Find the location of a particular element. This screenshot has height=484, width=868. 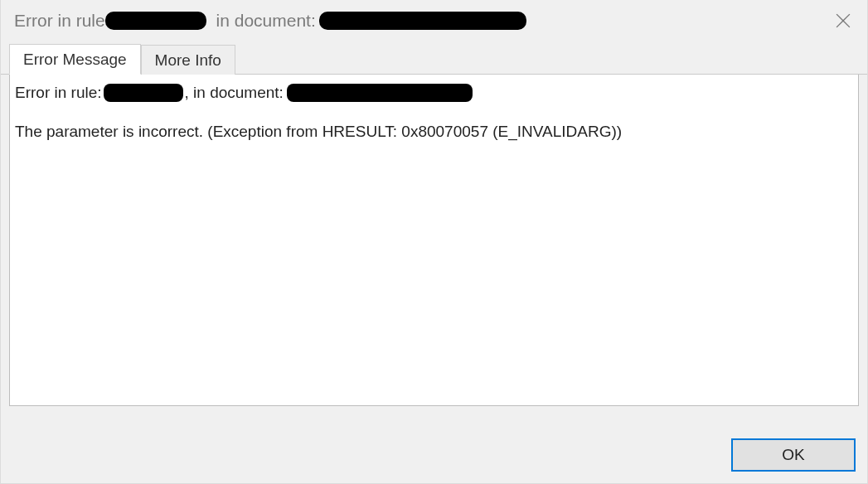

error-line1-prefix: Error in rule: is located at coordinates (58, 93).